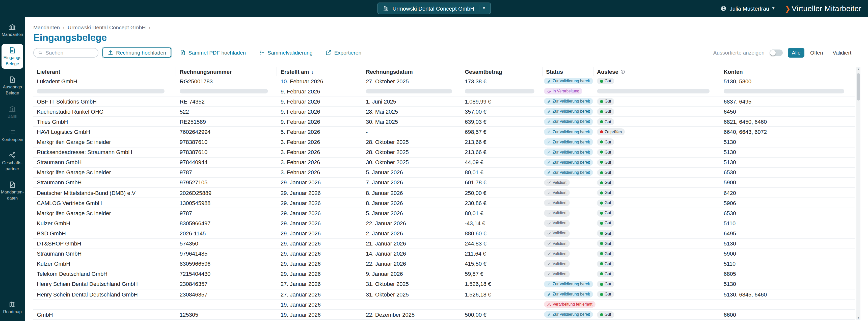 The width and height of the screenshot is (868, 321). I want to click on table-row: Markgr ifen Garage Sc ineider978729. Jan…, so click(444, 213).